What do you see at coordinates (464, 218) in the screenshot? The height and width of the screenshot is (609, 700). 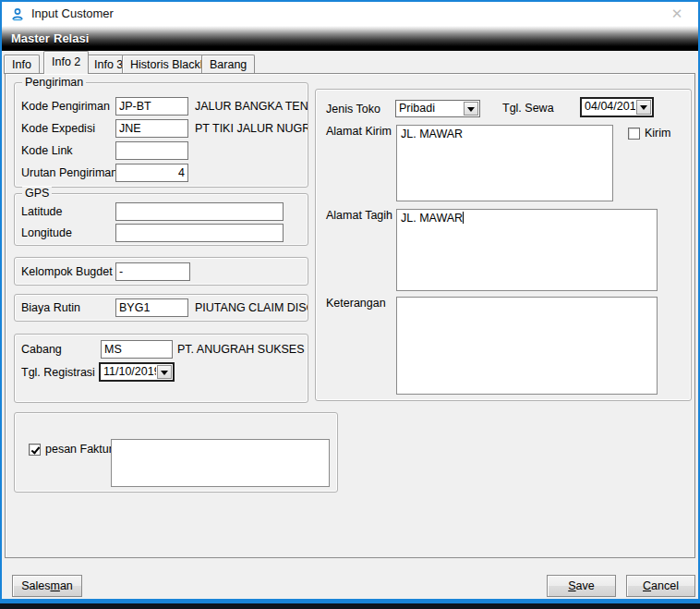 I see `text-caret` at bounding box center [464, 218].